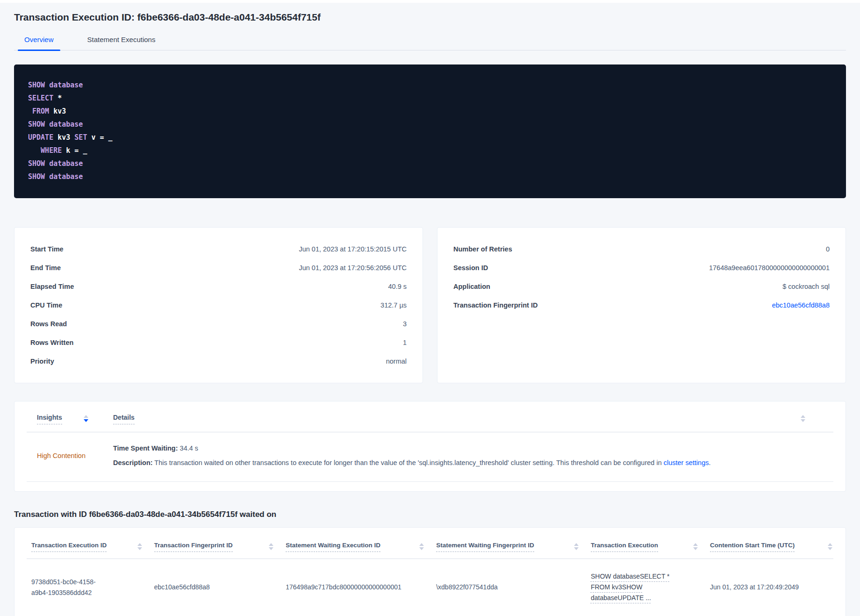  What do you see at coordinates (219, 268) in the screenshot?
I see `stat-row-end-time: End Time Jun 01, 2023 at 17:20:56:2056 U…` at bounding box center [219, 268].